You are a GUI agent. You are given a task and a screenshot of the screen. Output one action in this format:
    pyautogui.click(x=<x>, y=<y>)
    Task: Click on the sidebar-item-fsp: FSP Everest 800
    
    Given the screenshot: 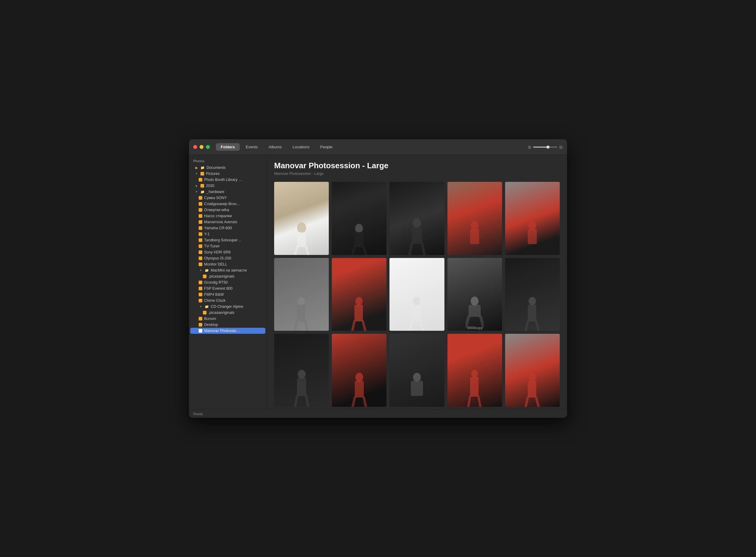 What is the action you would take?
    pyautogui.click(x=228, y=289)
    